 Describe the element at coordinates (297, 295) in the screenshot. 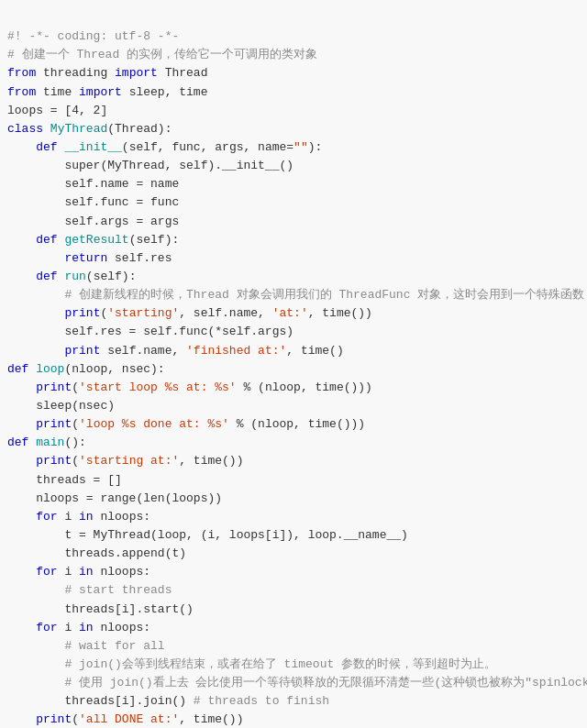

I see `line-15-comment: # 创建新线程的时候，Thread 对象会调用我们的 ThreadFunc 对象…` at that location.